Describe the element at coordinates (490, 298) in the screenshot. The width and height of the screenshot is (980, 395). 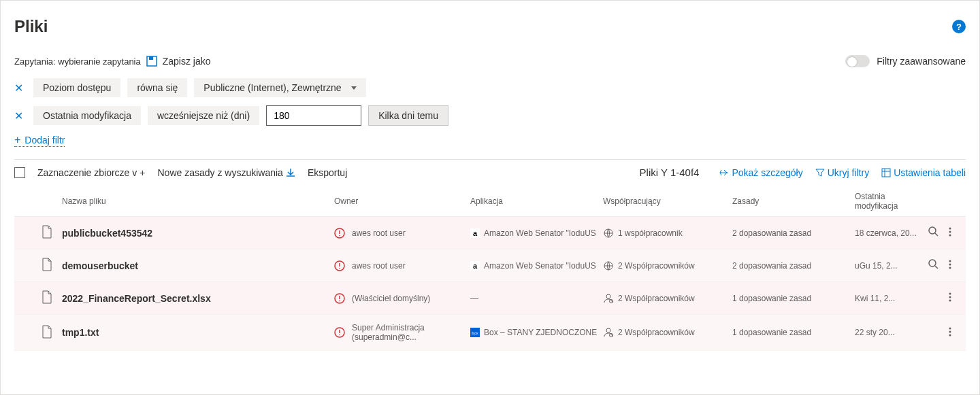
I see `table-row: 2022_FinanceReport_Secret.xlsx (Właścici…` at that location.